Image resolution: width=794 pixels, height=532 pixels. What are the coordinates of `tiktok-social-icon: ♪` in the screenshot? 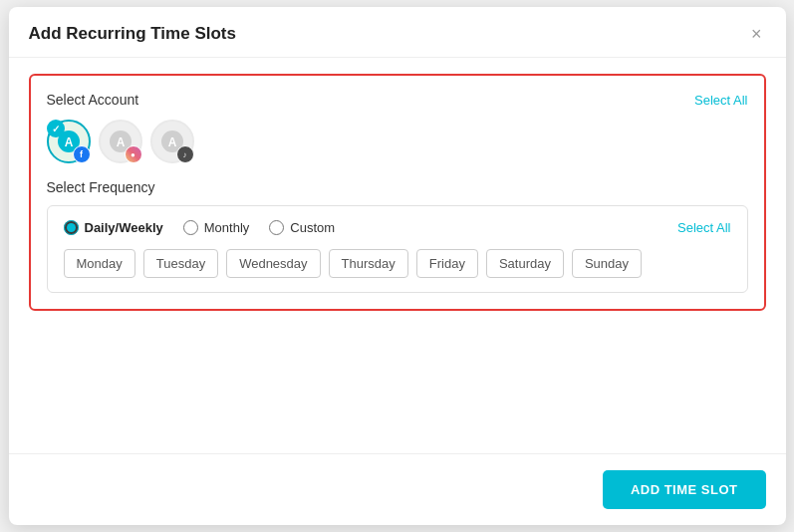 It's located at (185, 154).